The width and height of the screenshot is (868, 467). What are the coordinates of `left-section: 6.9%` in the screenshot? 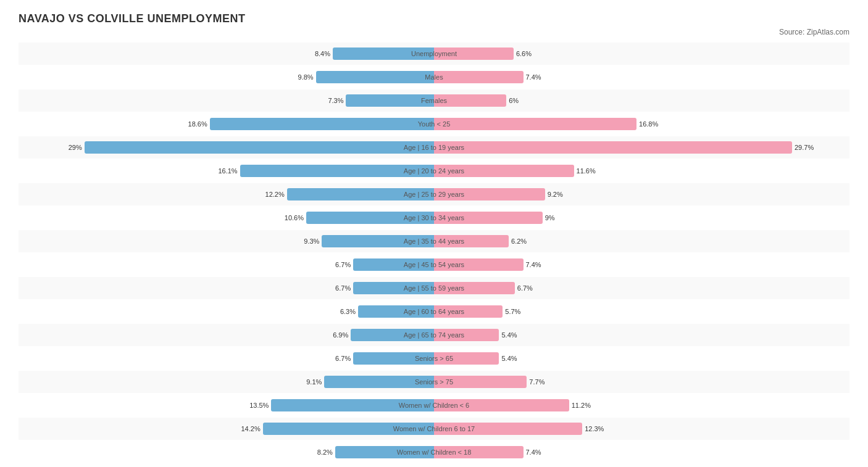 It's located at (226, 335).